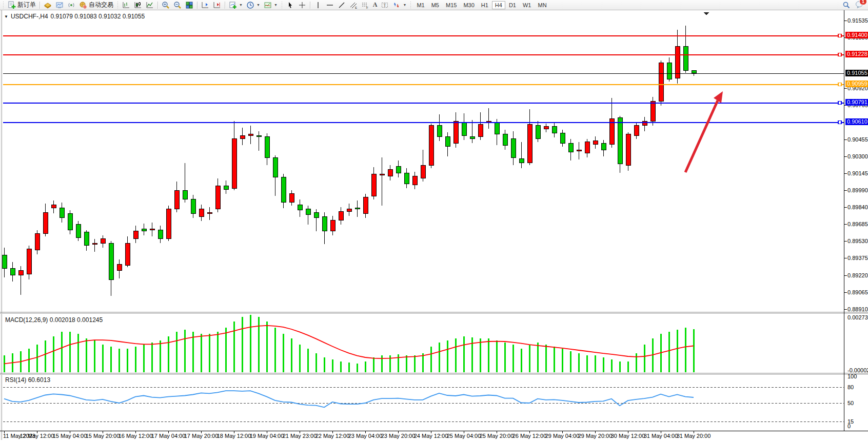 This screenshot has width=868, height=442. I want to click on timeframe-d1-button: D1, so click(512, 5).